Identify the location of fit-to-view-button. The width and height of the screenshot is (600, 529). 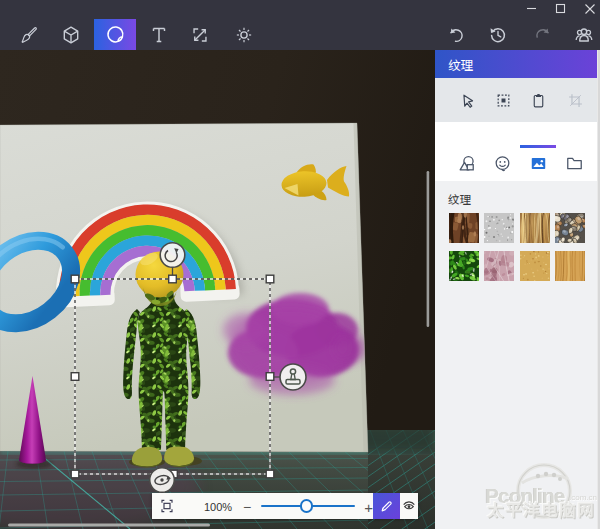
(167, 506).